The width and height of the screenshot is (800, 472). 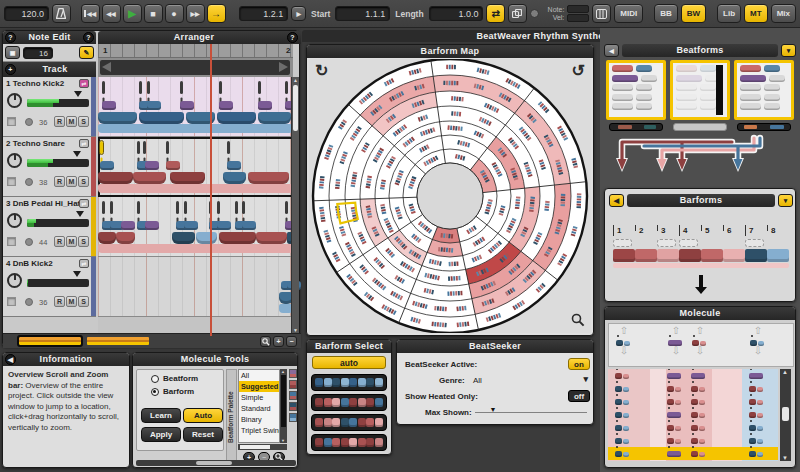 What do you see at coordinates (616, 200) in the screenshot?
I see `collapse-left-icon: ◀` at bounding box center [616, 200].